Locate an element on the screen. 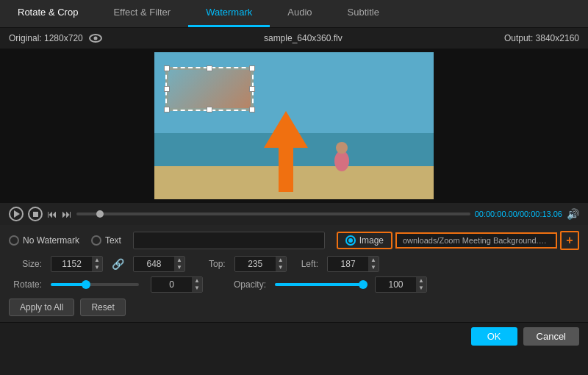  progress-track is located at coordinates (273, 214).